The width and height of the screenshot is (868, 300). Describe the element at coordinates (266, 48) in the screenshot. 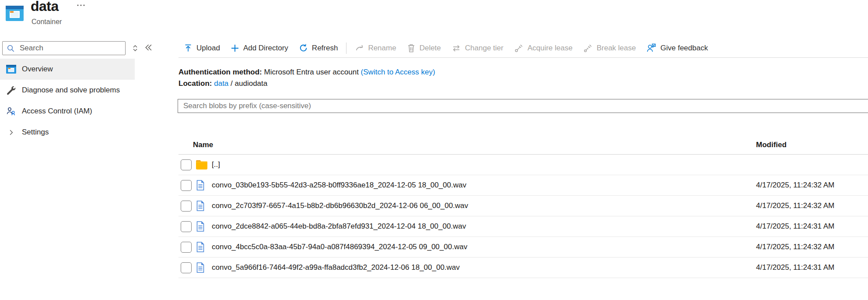

I see `toolbar-button-label: Add Directory` at that location.